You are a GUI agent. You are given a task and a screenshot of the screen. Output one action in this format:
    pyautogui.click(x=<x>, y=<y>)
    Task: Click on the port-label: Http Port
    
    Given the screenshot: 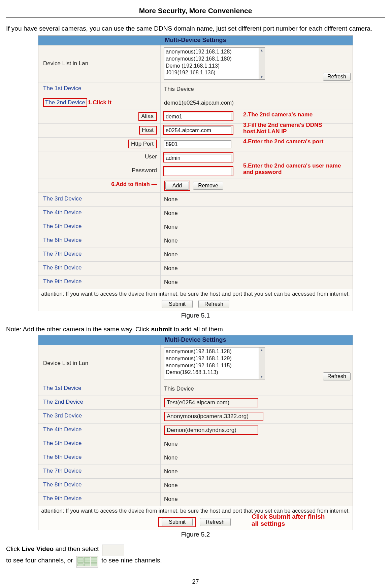 What is the action you would take?
    pyautogui.click(x=143, y=144)
    